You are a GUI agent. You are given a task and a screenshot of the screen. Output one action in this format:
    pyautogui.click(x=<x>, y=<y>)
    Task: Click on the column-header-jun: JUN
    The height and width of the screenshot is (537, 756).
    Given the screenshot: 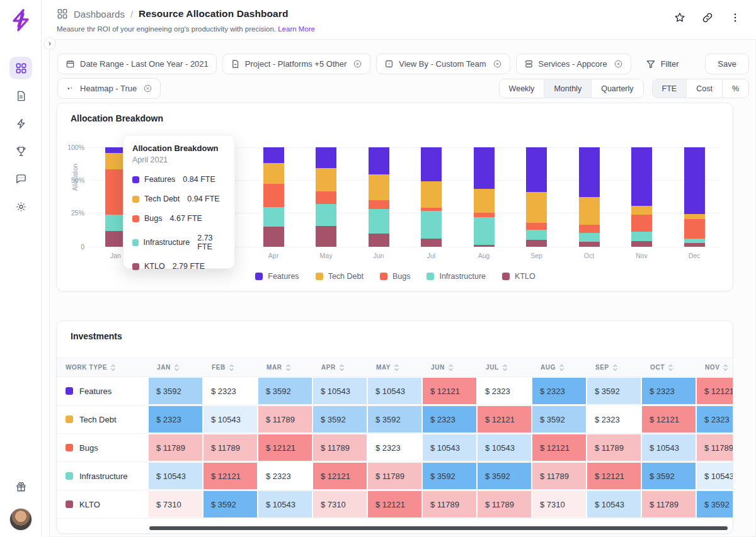 What is the action you would take?
    pyautogui.click(x=450, y=368)
    